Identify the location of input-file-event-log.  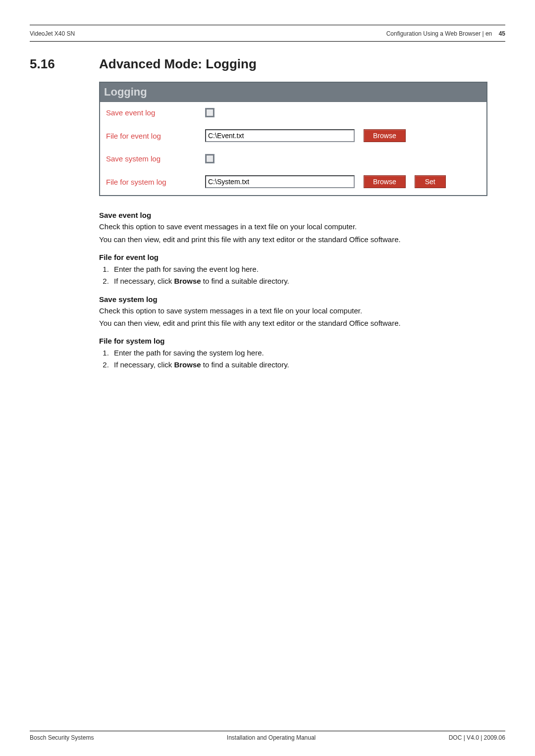
(280, 136).